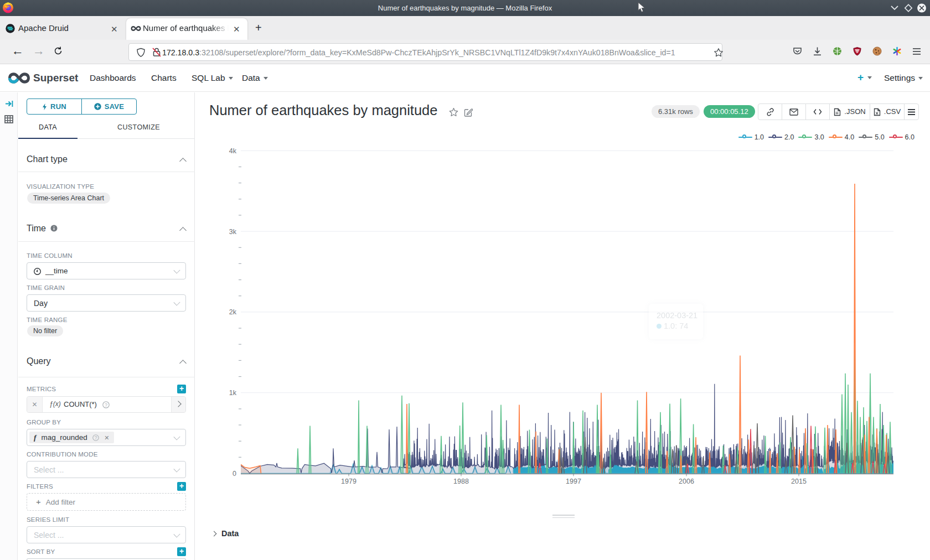 The width and height of the screenshot is (930, 560). I want to click on svg-text: 1k, so click(233, 393).